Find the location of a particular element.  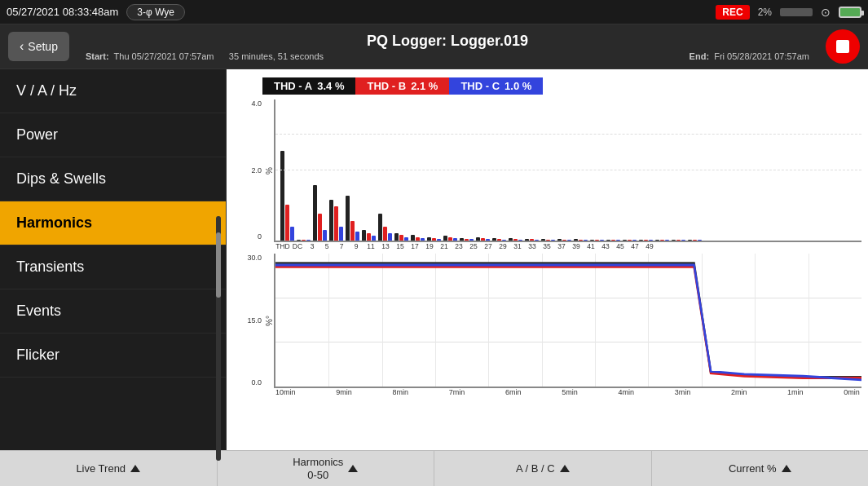

bar-x-label-16: 31 is located at coordinates (518, 246).